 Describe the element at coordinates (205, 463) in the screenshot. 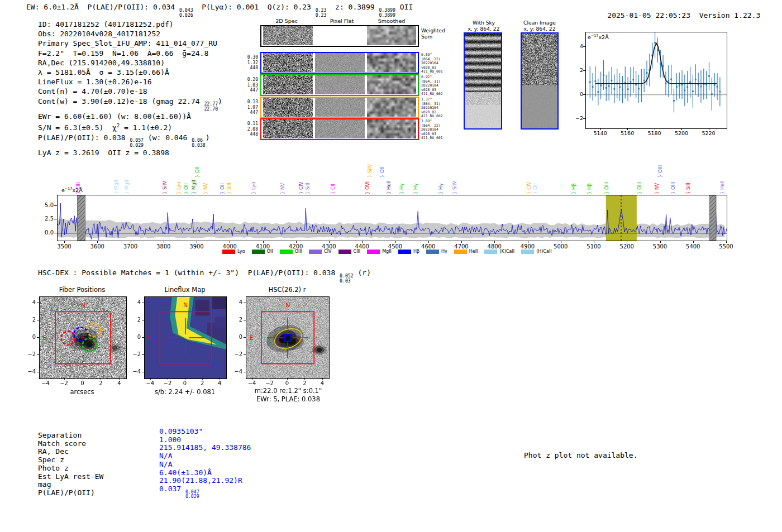

I see `match-table-values: 0.0935103"1.000215.914185, 49.338786N/AN…` at that location.